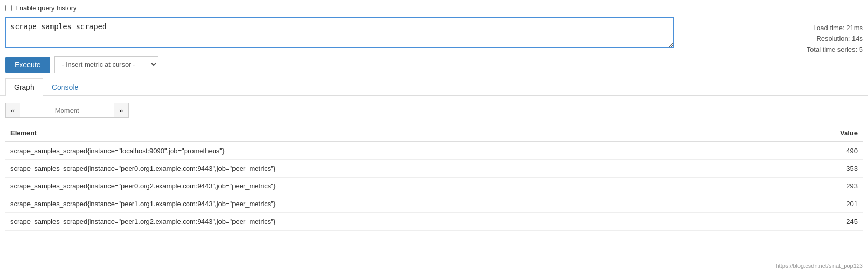 The width and height of the screenshot is (868, 271). I want to click on toolbar: Execute - insert metric at cursor -, so click(434, 64).